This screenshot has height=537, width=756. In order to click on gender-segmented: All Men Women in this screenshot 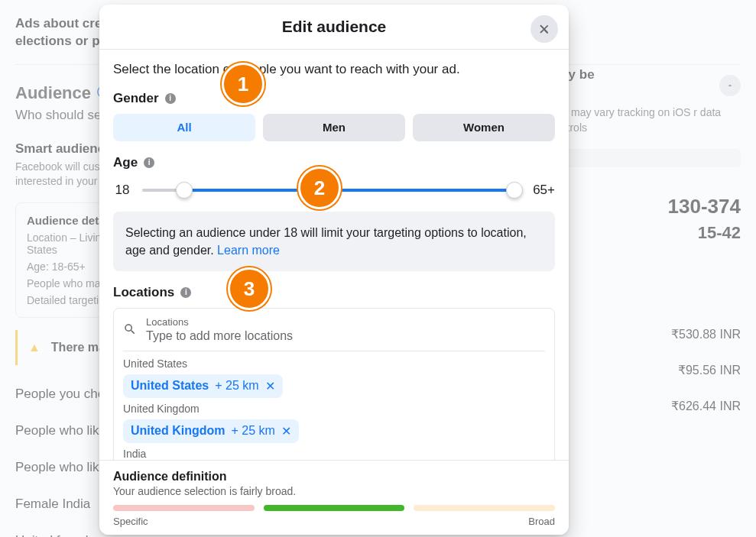, I will do `click(334, 128)`.